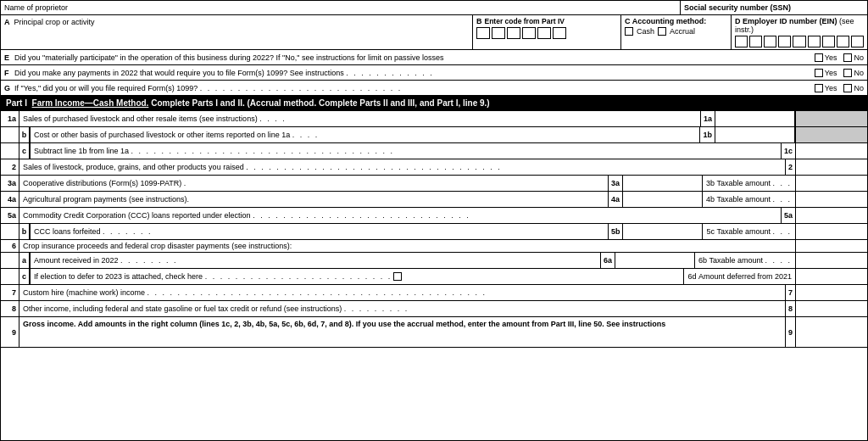 This screenshot has height=441, width=868. Describe the element at coordinates (434, 246) in the screenshot. I see `line-6-row: 6 Crop insurance proceeds and federal cr…` at that location.